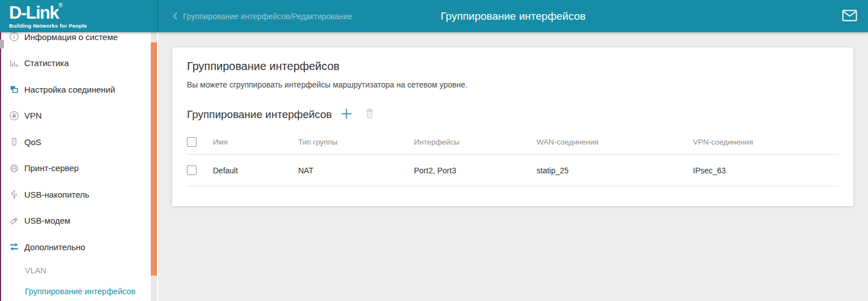  Describe the element at coordinates (255, 142) in the screenshot. I see `column-header-name: Имя` at that location.